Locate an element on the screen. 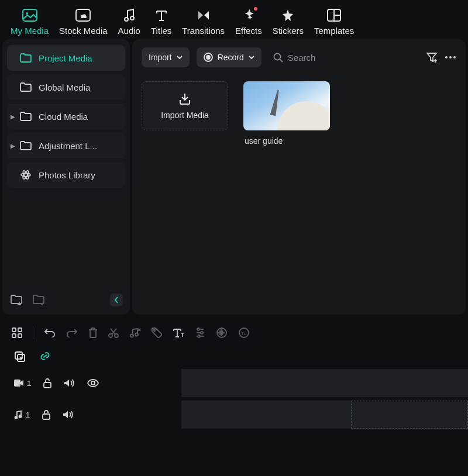 The image size is (468, 476). new-folder-icon is located at coordinates (16, 300).